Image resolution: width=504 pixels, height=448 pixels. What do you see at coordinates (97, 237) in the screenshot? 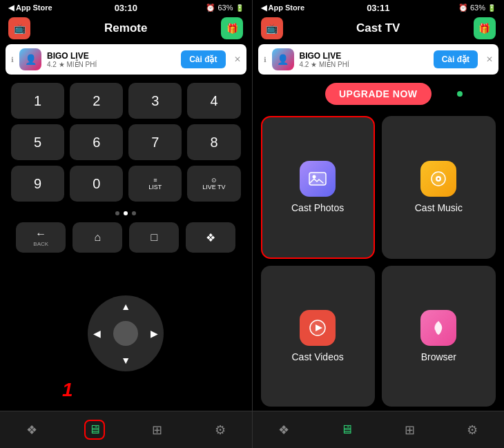
I see `ctrl-home-button: ⌂` at bounding box center [97, 237].